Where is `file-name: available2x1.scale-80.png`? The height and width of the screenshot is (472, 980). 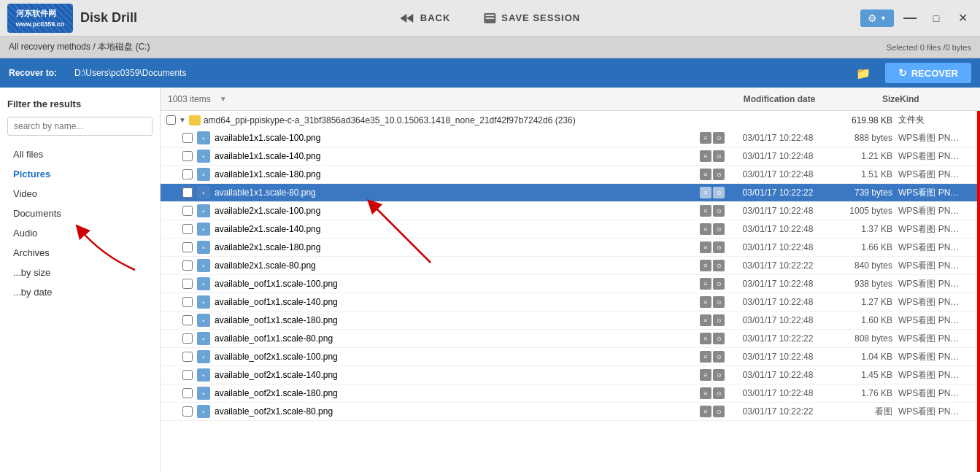 file-name: available2x1.scale-80.png is located at coordinates (457, 266).